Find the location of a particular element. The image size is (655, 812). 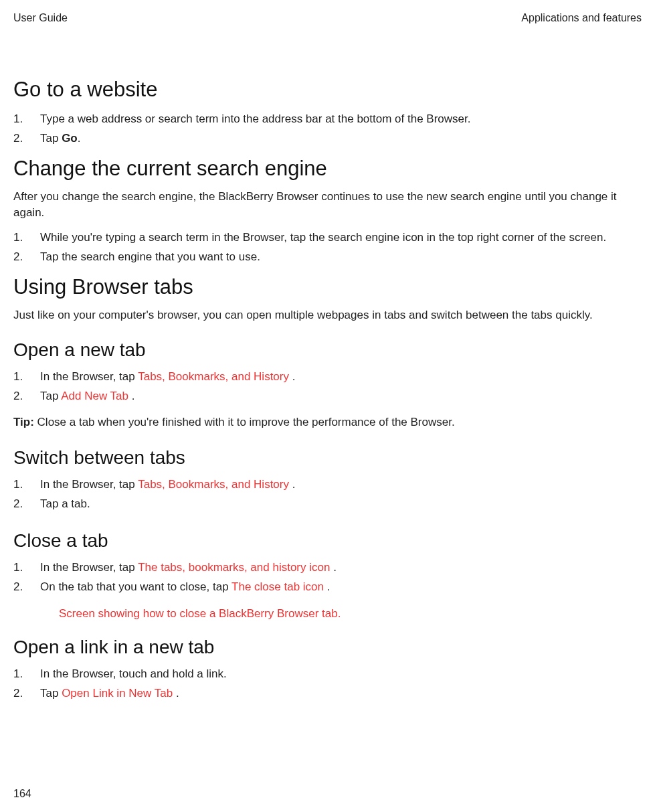

ui-reference: The close tab icon is located at coordinates (278, 586).